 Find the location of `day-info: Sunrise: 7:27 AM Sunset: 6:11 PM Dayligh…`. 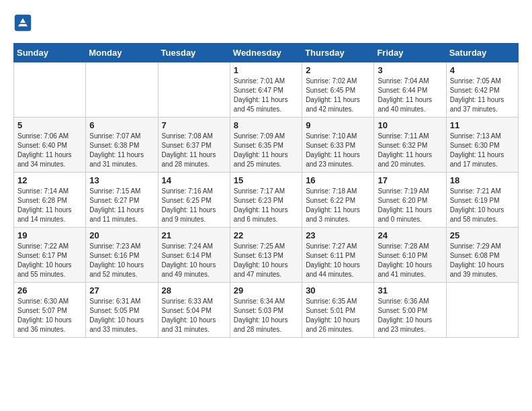

day-info: Sunrise: 7:27 AM Sunset: 6:11 PM Dayligh… is located at coordinates (338, 261).